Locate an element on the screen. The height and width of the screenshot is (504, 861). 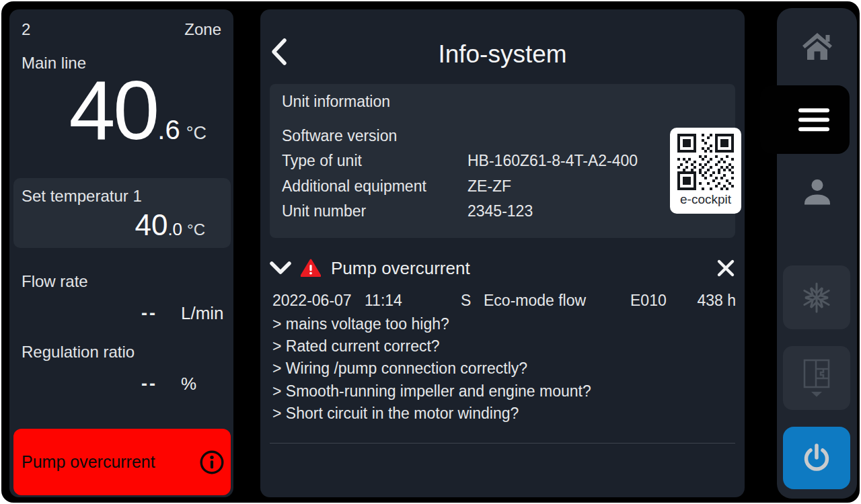
divider is located at coordinates (502, 444).